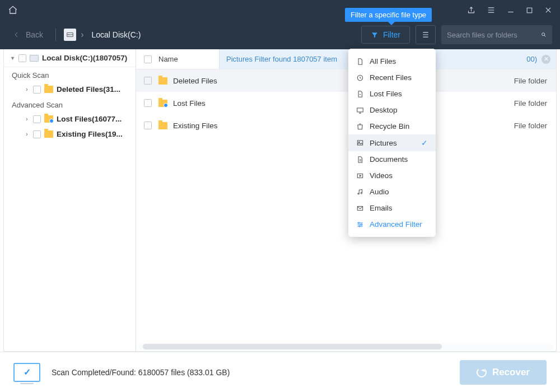 The width and height of the screenshot is (560, 392). What do you see at coordinates (391, 77) in the screenshot?
I see `option-label: Recent Files` at bounding box center [391, 77].